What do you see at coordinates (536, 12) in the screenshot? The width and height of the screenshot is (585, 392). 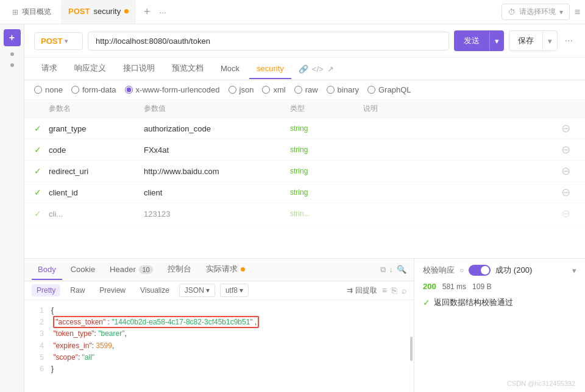 I see `env-selector: ⏱ 请选择环境 ▾` at bounding box center [536, 12].